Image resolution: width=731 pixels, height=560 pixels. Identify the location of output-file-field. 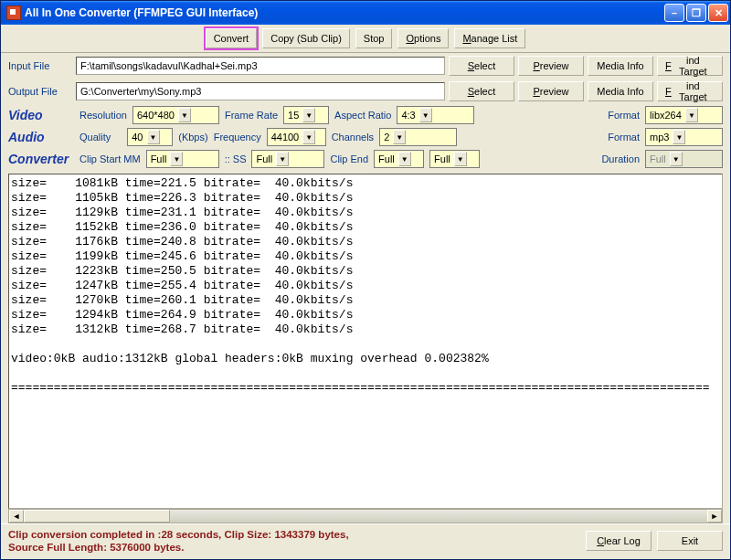
(260, 91).